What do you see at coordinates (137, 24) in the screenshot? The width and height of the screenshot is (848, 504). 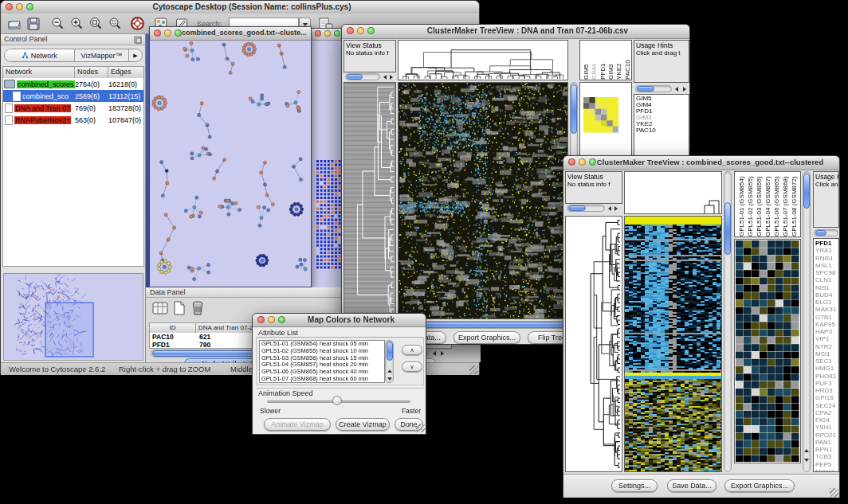 I see `help-icon` at bounding box center [137, 24].